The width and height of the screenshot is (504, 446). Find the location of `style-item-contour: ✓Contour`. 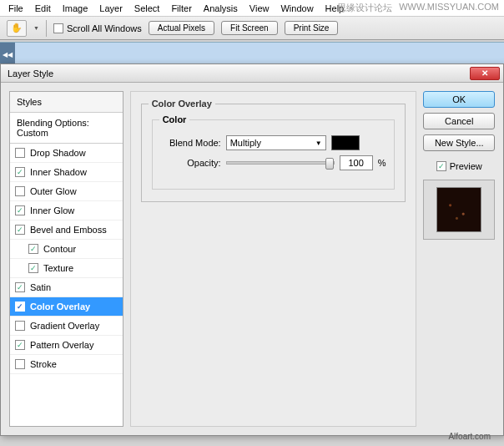

style-item-contour: ✓Contour is located at coordinates (67, 249).